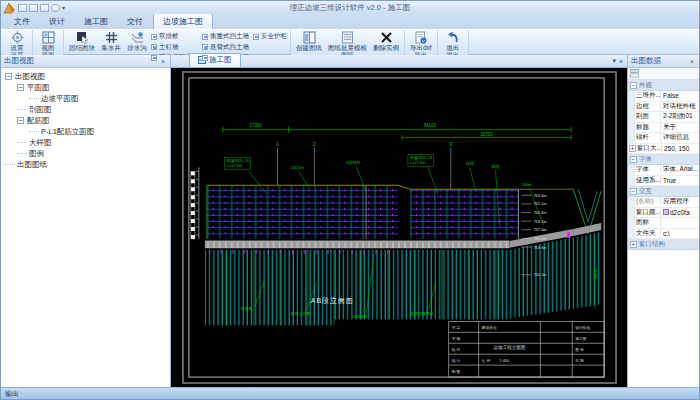 This screenshot has width=700, height=400. I want to click on category-font: −字体, so click(664, 160).